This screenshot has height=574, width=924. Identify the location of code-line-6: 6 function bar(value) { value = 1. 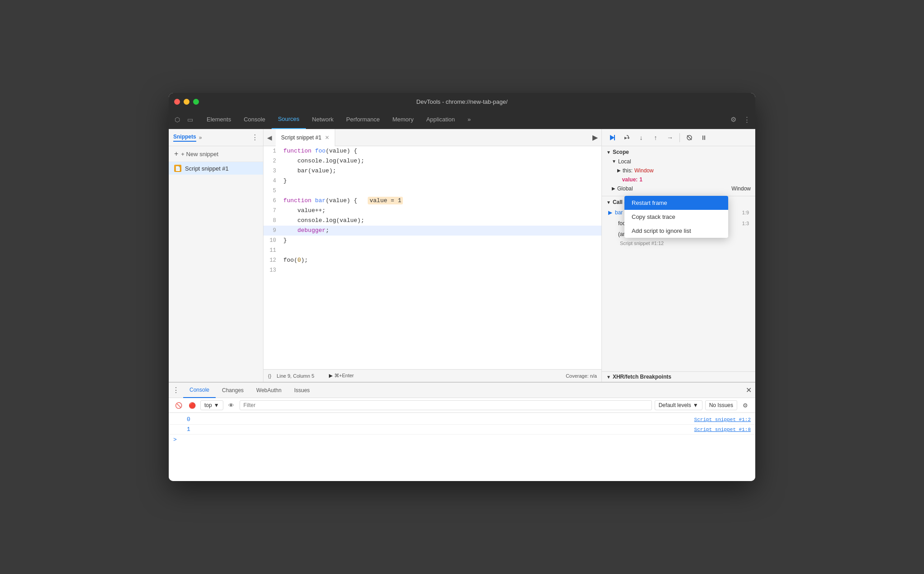
(432, 201).